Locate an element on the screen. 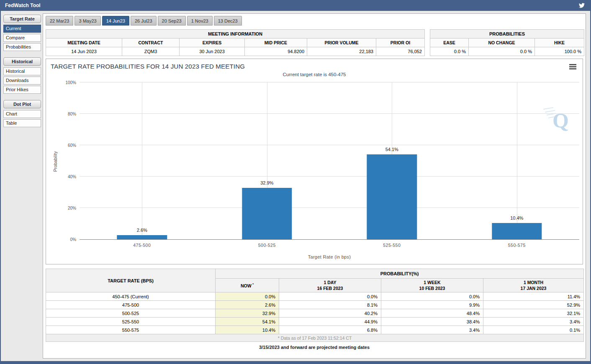 This screenshot has height=364, width=591. value-contract: ZQM3 is located at coordinates (151, 52).